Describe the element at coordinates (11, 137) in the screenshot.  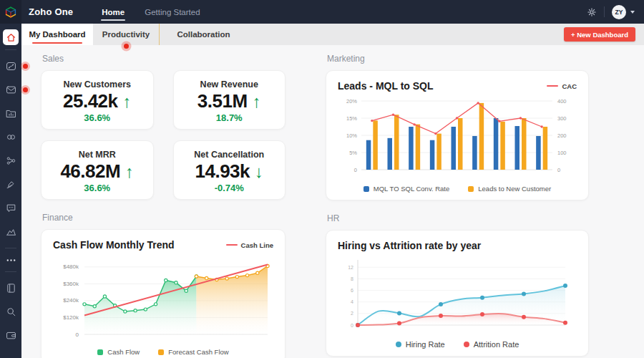
I see `link-icon` at that location.